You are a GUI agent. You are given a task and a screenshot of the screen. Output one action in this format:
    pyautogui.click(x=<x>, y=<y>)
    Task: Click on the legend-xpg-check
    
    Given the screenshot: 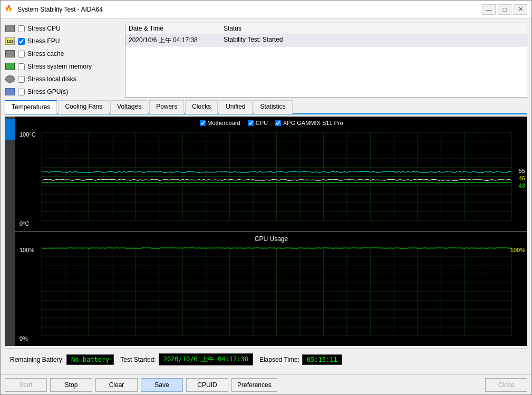 What is the action you would take?
    pyautogui.click(x=278, y=123)
    